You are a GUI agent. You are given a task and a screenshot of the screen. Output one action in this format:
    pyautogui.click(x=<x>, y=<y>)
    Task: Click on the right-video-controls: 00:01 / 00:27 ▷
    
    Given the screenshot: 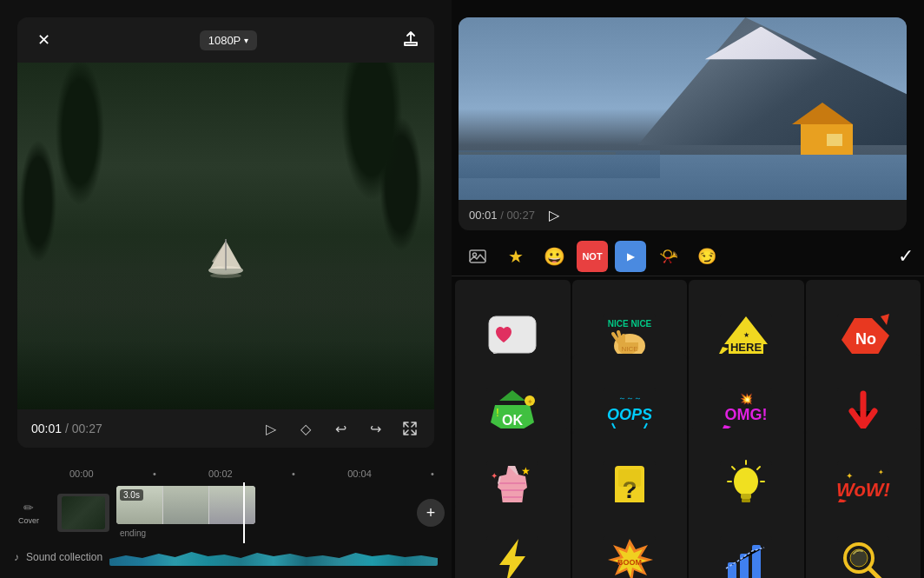 What is the action you would take?
    pyautogui.click(x=683, y=216)
    